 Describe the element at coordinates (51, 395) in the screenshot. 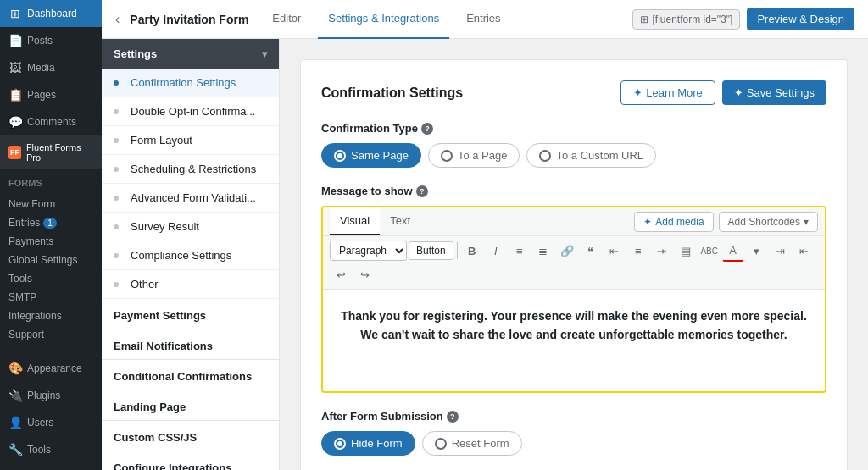

I see `sidebar-item-plugins: 🔌 Plugins` at that location.